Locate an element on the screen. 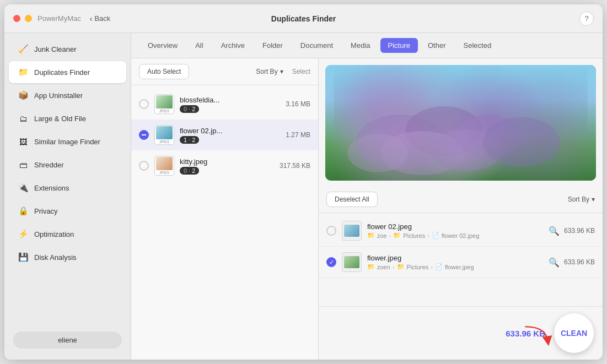 The width and height of the screenshot is (607, 364). dup-info-flower: flower.jpeg 📁 zoen › 📁 Pictures › 📄 is located at coordinates (455, 262).